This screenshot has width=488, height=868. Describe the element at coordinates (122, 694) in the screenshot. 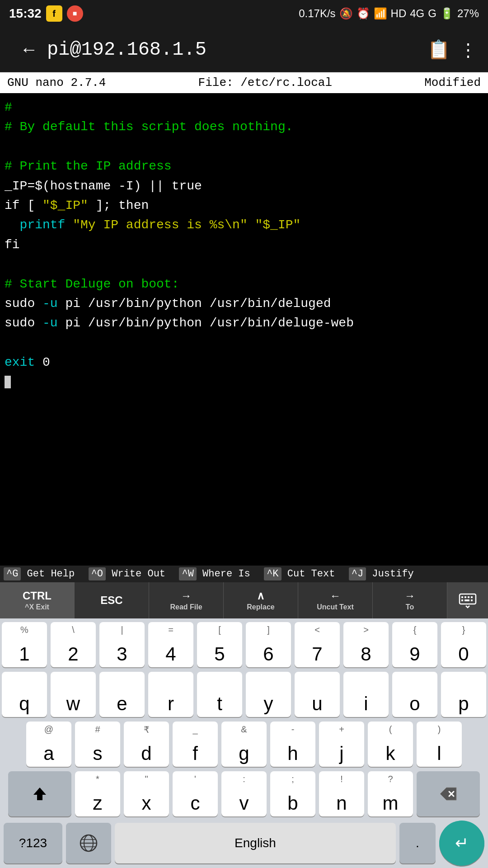

I see `kb-key-e: e` at that location.